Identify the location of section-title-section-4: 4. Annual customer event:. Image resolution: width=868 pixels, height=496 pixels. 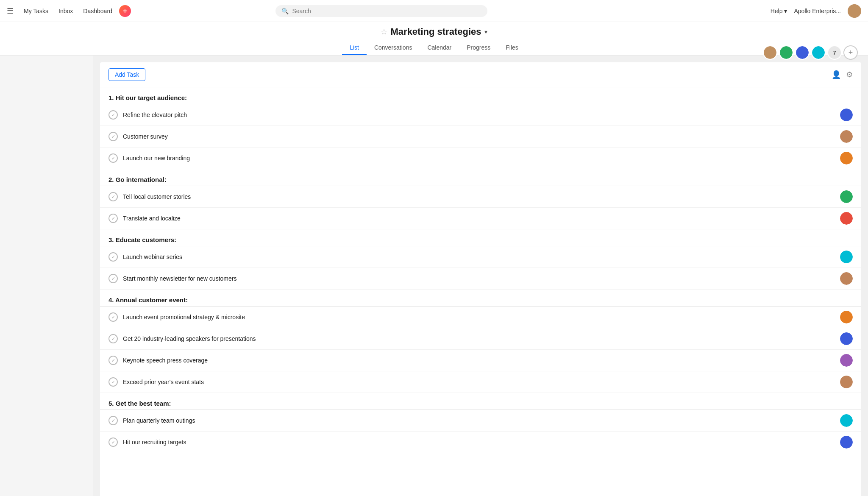
(148, 300).